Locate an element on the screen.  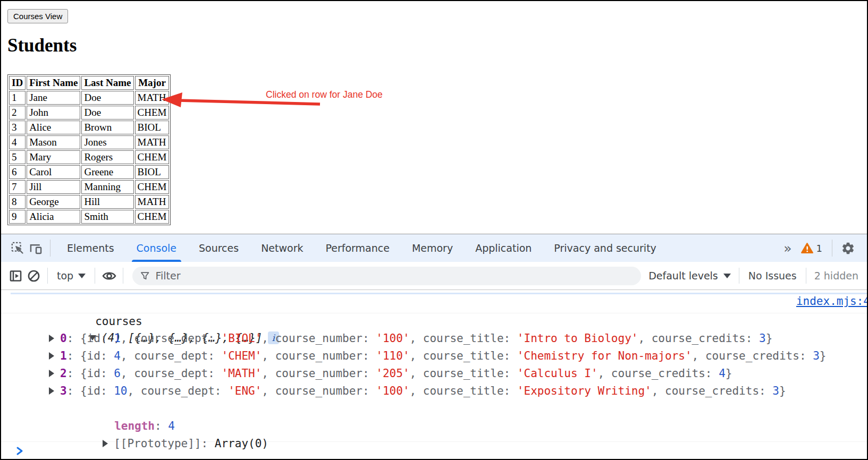
student-cell: Manning is located at coordinates (107, 187).